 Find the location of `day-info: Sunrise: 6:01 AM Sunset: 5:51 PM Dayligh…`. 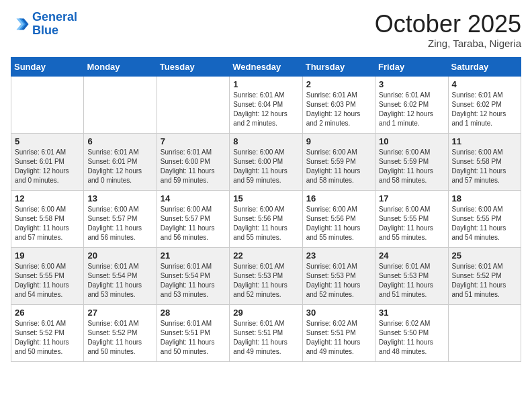

day-info: Sunrise: 6:01 AM Sunset: 5:51 PM Dayligh… is located at coordinates (266, 338).